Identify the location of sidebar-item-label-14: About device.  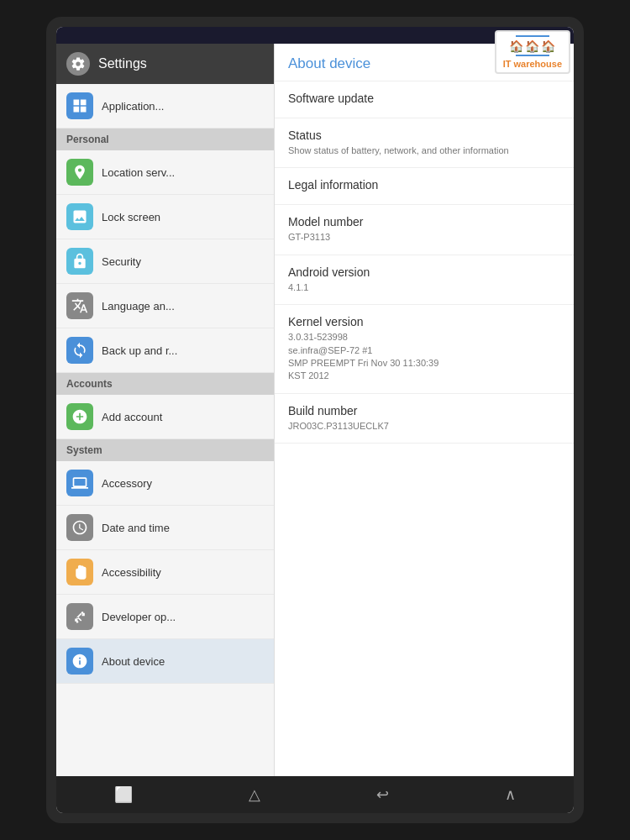
(133, 662).